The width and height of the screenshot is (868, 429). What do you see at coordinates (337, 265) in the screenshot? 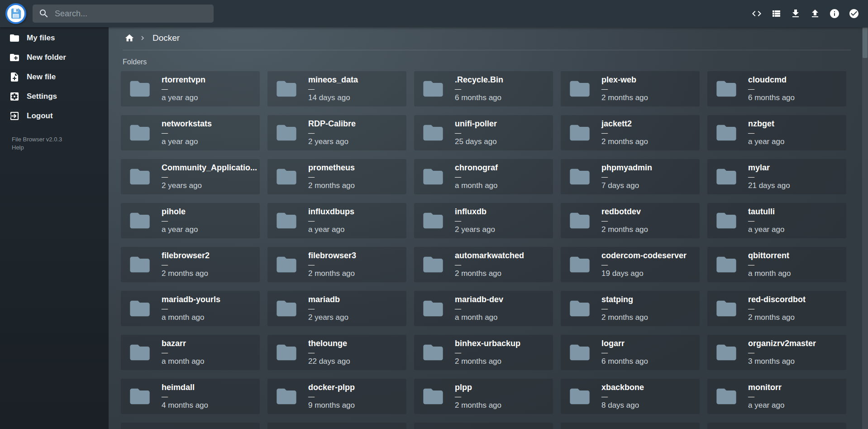
I see `folder-card: filebrowser3 — 2 months ago` at bounding box center [337, 265].